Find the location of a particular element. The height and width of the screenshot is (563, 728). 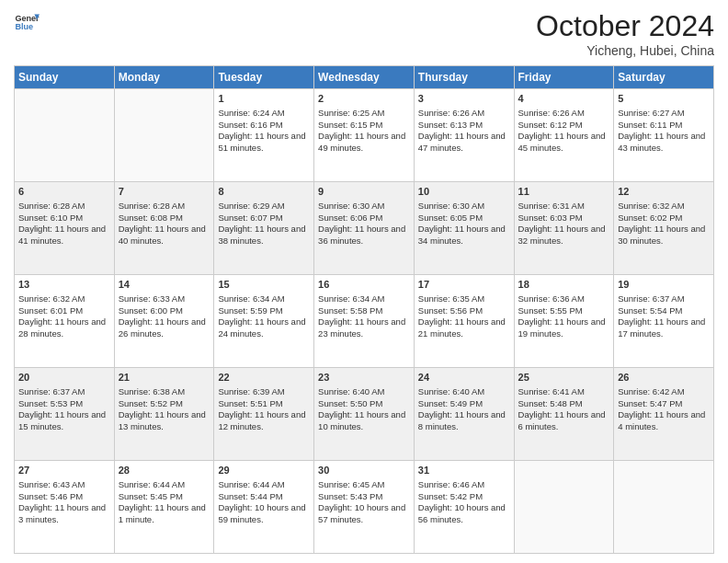

weekday-header: Sunday is located at coordinates (64, 77).